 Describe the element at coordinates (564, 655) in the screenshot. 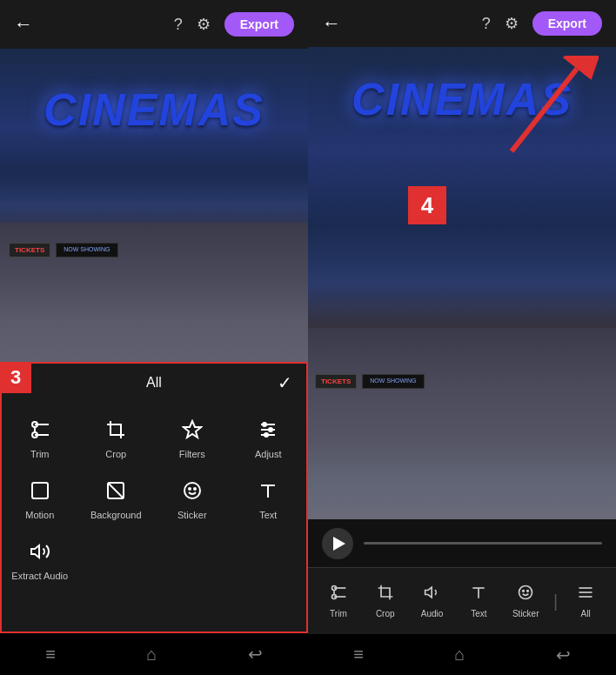

I see `right-nav-back-icon: ↩` at that location.